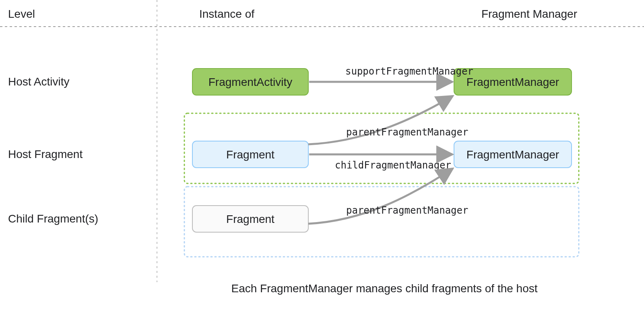  Describe the element at coordinates (407, 132) in the screenshot. I see `edge-parent-fm-host-label: parentFragmentManager` at that location.